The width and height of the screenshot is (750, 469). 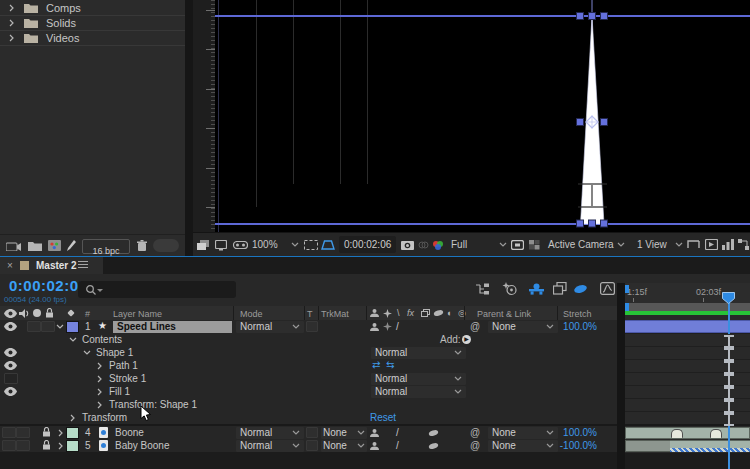 What do you see at coordinates (418, 392) in the screenshot?
I see `fill-blend-dropdown: Normal` at bounding box center [418, 392].